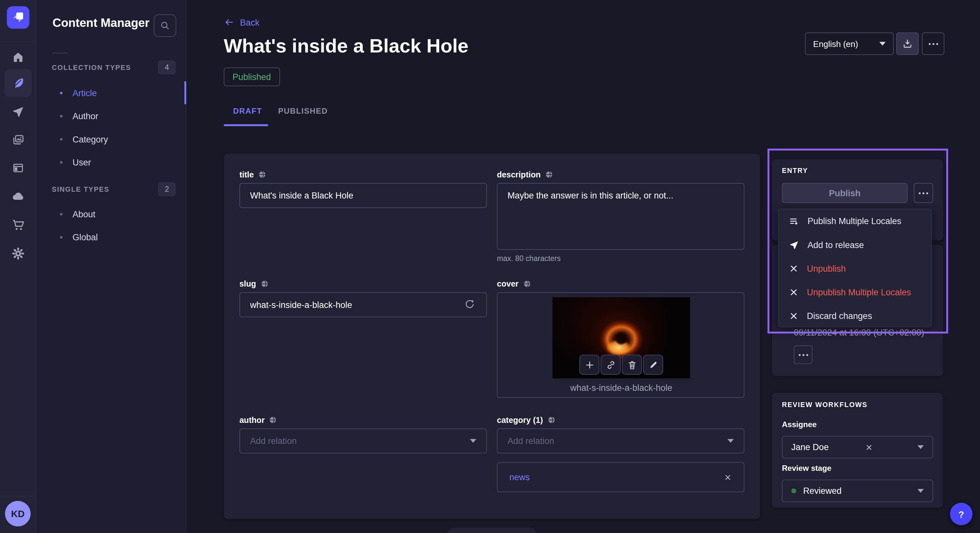 The width and height of the screenshot is (980, 533). Describe the element at coordinates (119, 139) in the screenshot. I see `sidebar-item-category: Category` at that location.